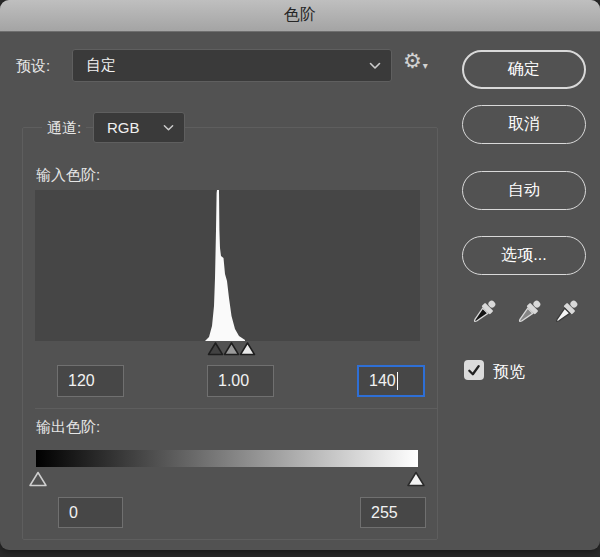  What do you see at coordinates (68, 176) in the screenshot?
I see `input-levels-label: 输入色阶:` at bounding box center [68, 176].